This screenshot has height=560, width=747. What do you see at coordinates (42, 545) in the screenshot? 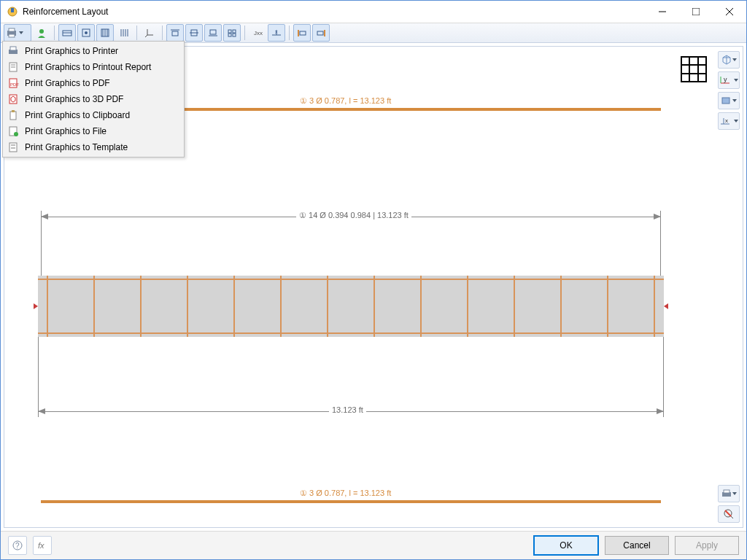
I see `formula-button: fx` at bounding box center [42, 545].